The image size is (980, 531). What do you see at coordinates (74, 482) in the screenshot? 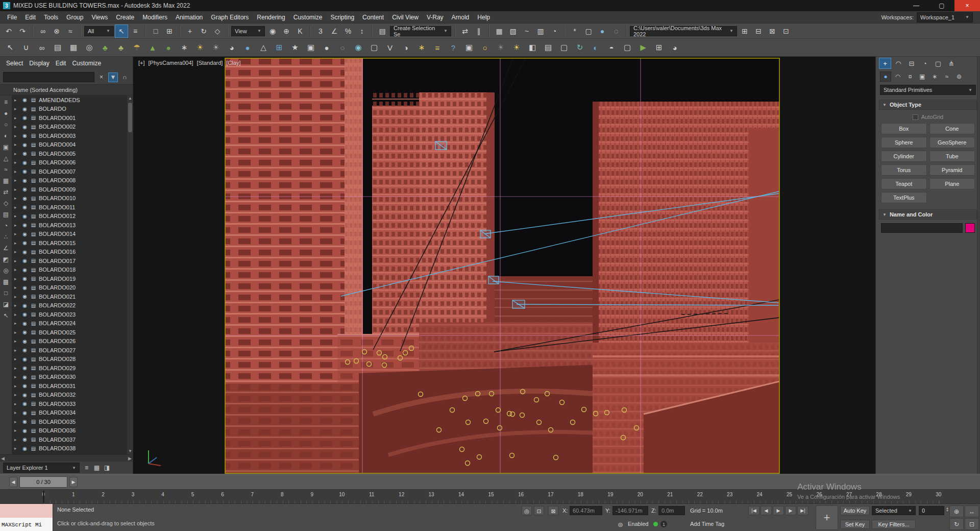
I see `next-frame-arrow: ▶` at bounding box center [74, 482].